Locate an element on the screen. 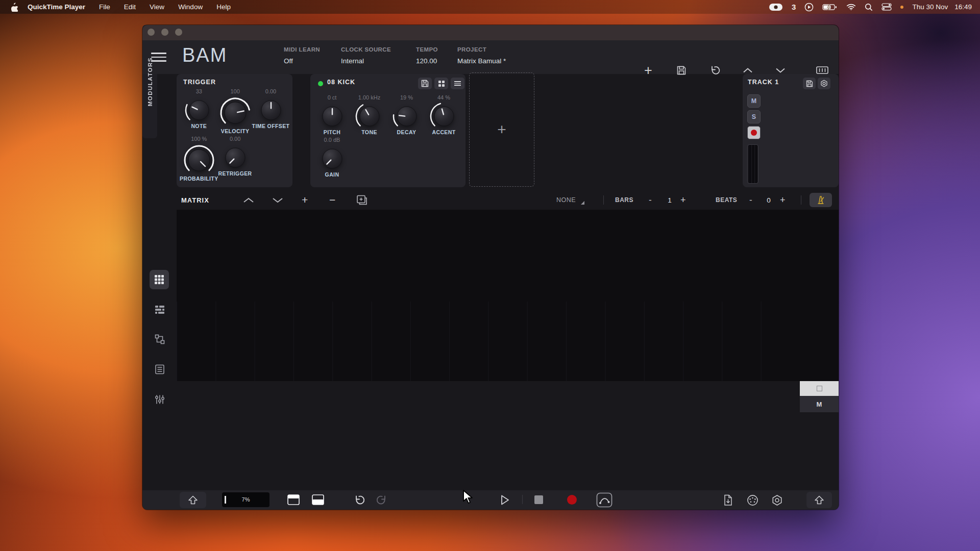  pattern-cell-m: M is located at coordinates (819, 404).